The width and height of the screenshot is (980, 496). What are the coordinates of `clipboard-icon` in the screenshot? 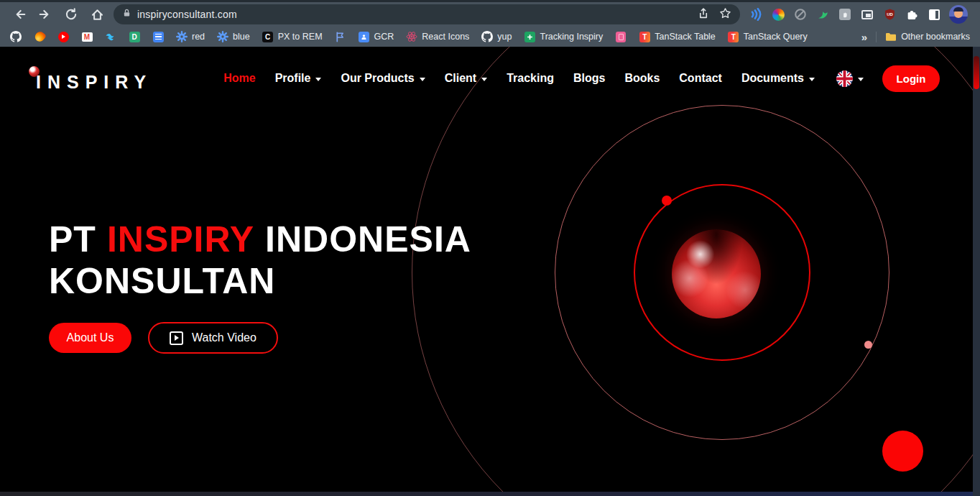 It's located at (621, 37).